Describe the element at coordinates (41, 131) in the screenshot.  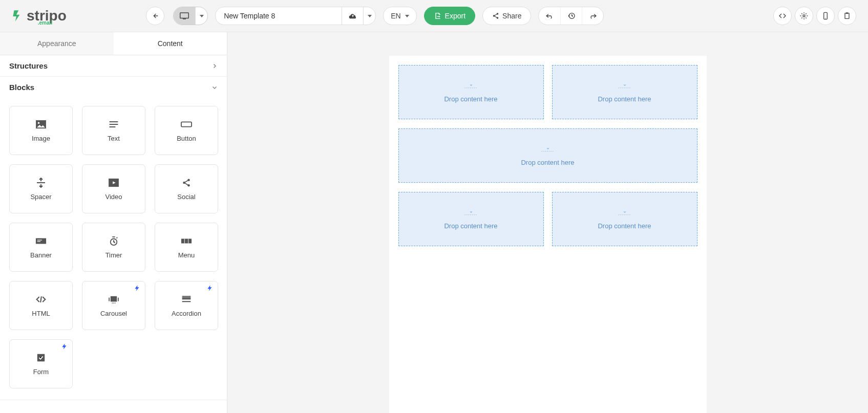
I see `block-image: Image` at that location.